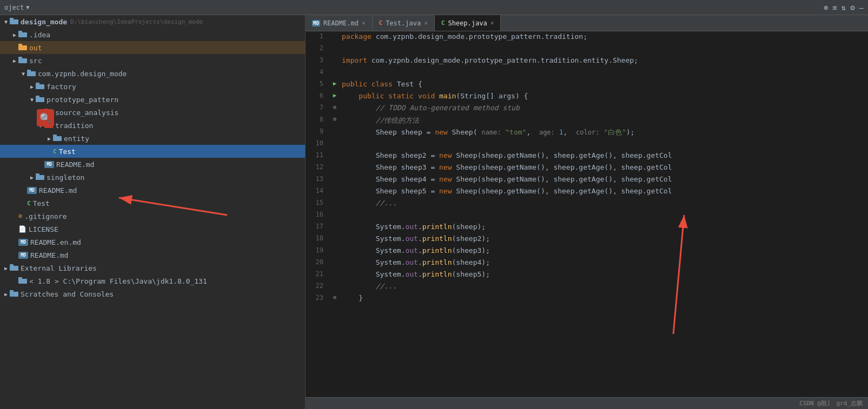 The height and width of the screenshot is (409, 868). What do you see at coordinates (153, 22) in the screenshot?
I see `sidebar-item-project-root: design_mode D:\biancheng\IdeaProjects\de…` at bounding box center [153, 22].